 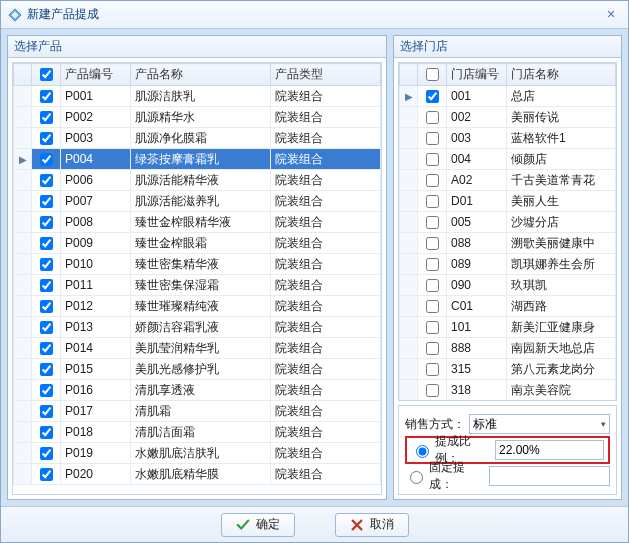 What do you see at coordinates (258, 525) in the screenshot?
I see `ok-button: 确定` at bounding box center [258, 525].